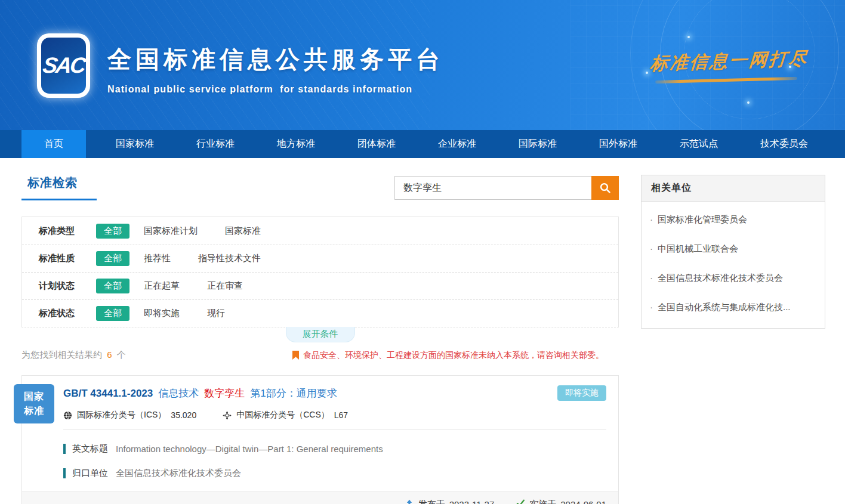 This screenshot has width=845, height=504. Describe the element at coordinates (216, 314) in the screenshot. I see `filter-option: 现行` at that location.